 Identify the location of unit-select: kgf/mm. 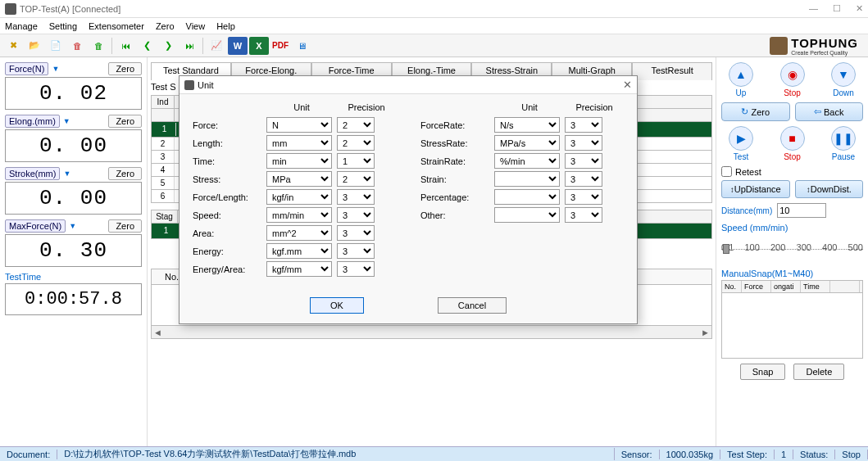
(299, 269).